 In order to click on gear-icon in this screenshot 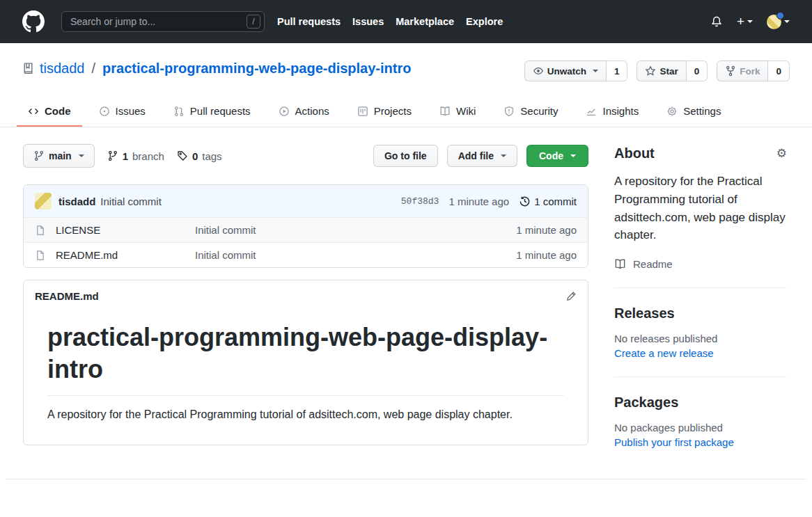, I will do `click(672, 111)`.